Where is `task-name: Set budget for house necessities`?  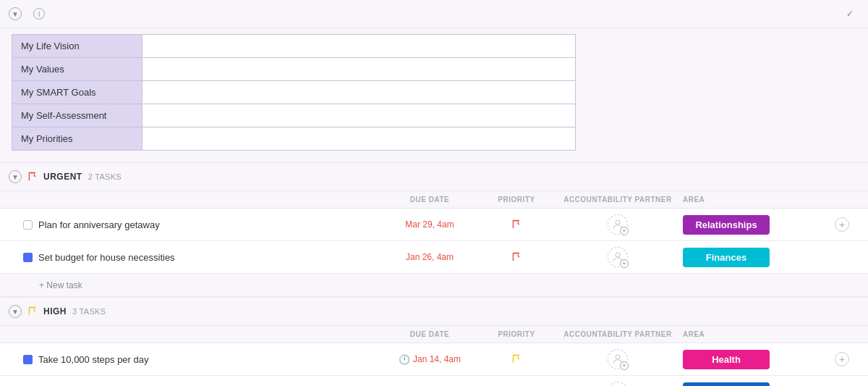 task-name: Set budget for house necessities is located at coordinates (107, 258).